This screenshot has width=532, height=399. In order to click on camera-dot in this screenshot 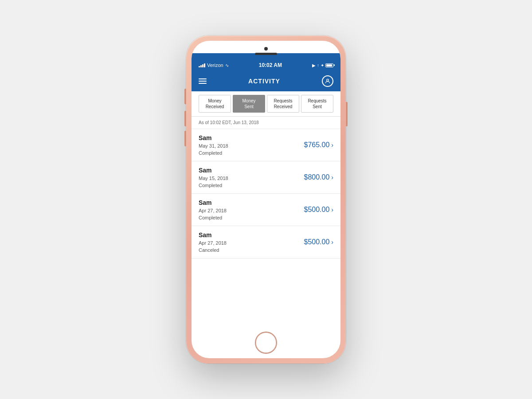, I will do `click(266, 49)`.